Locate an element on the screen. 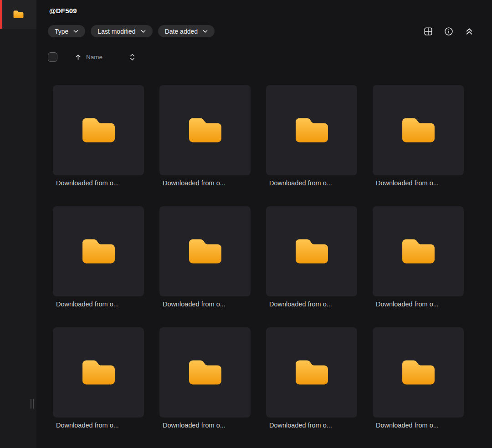 The height and width of the screenshot is (448, 492). sort-header: Name is located at coordinates (269, 57).